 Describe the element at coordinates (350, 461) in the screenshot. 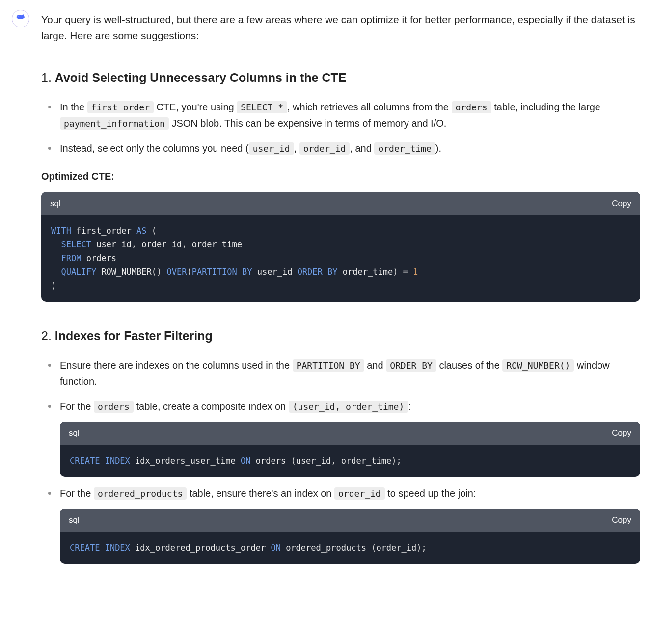

I see `code-content: CREATE INDEX idx_orders_user_time ON ord…` at that location.